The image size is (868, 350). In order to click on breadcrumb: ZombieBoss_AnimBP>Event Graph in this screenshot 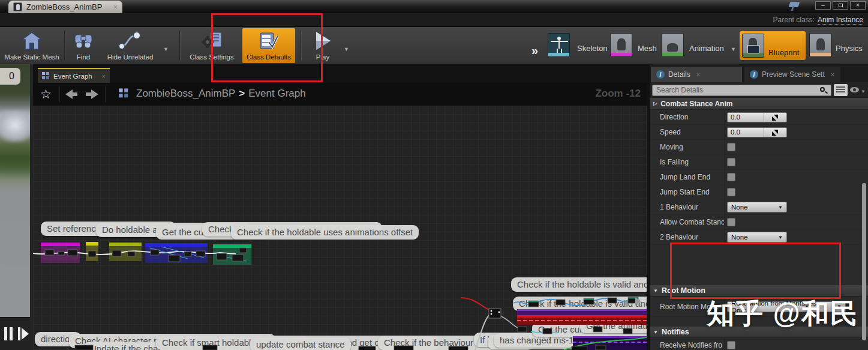, I will do `click(221, 94)`.